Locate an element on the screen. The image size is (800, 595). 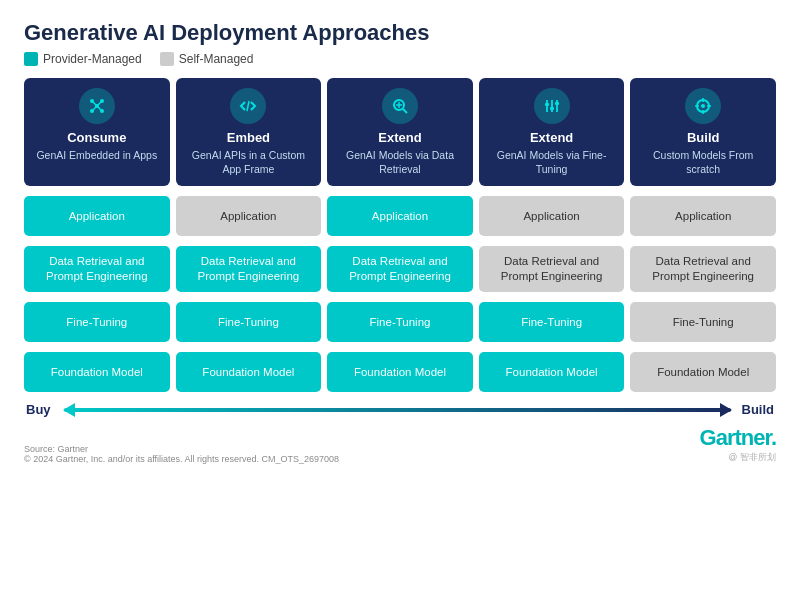
page-title: Generative AI Deployment Approaches is located at coordinates (400, 33).